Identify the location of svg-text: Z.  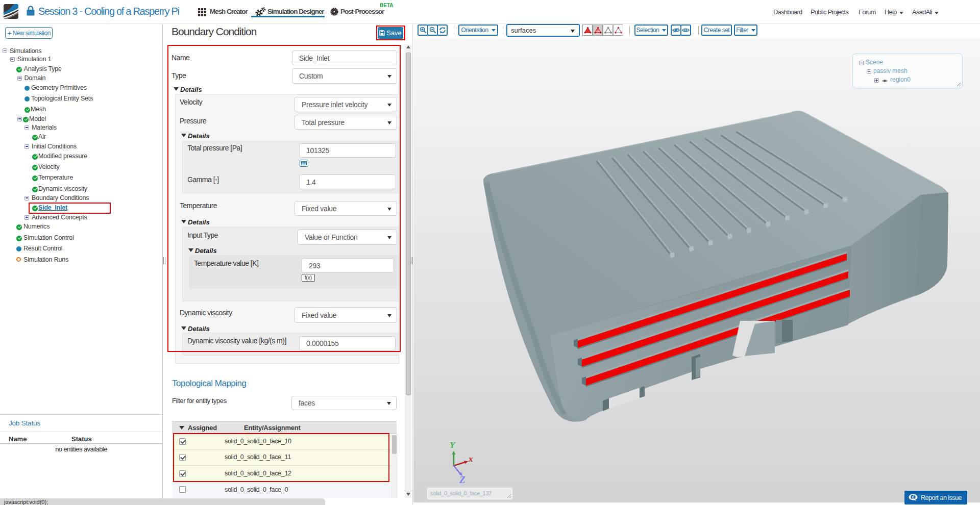
(462, 479).